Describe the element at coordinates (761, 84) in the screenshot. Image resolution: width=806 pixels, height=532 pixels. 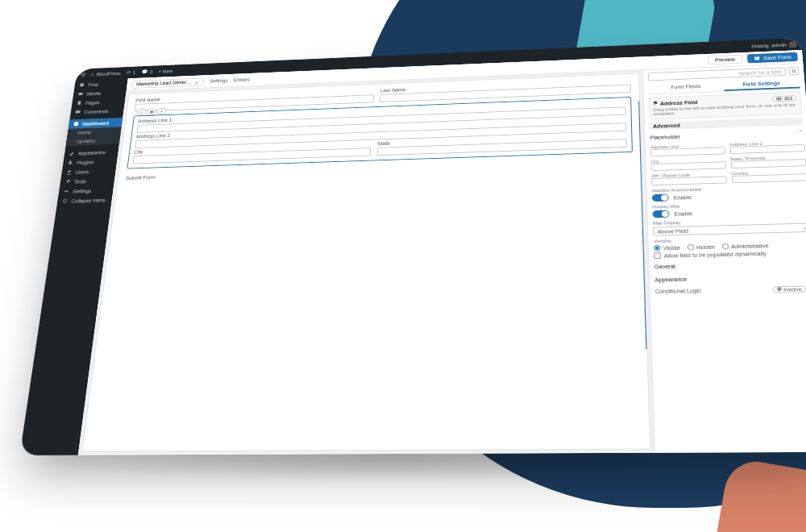
I see `tab-field-settings: Field Settings` at that location.